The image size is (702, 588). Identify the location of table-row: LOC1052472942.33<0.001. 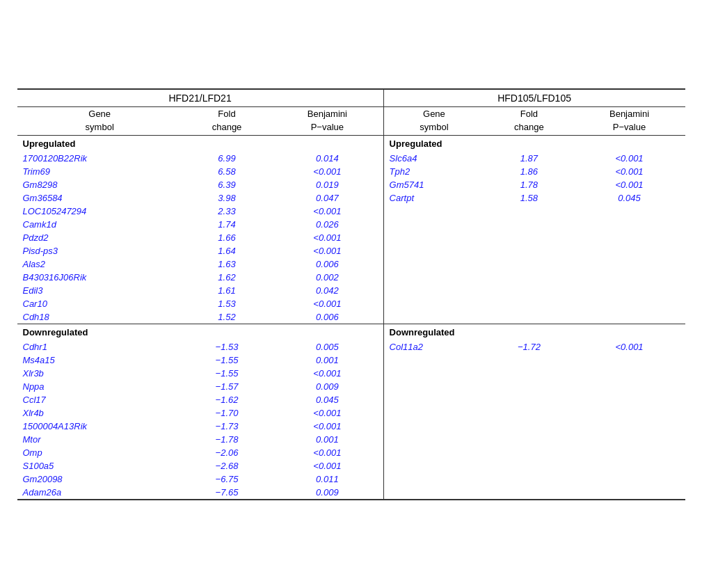
(351, 212).